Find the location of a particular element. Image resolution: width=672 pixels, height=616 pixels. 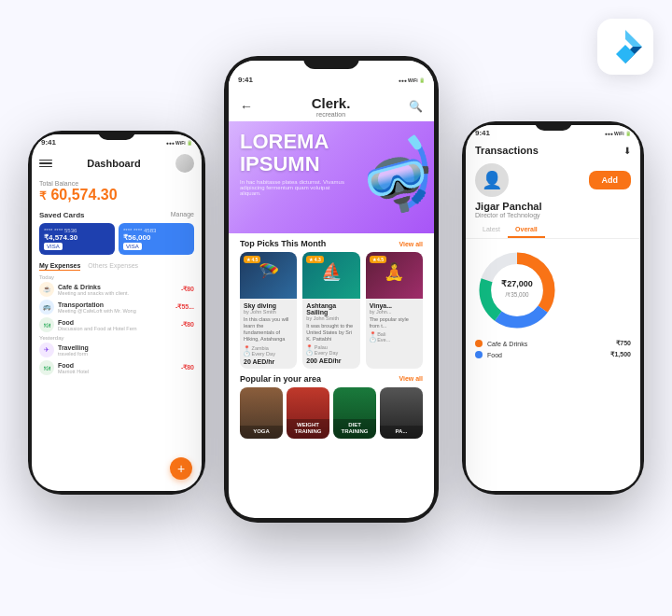

expense-cafe: ☕ Cafe & Drinks Meeting and snacks with … is located at coordinates (117, 289).